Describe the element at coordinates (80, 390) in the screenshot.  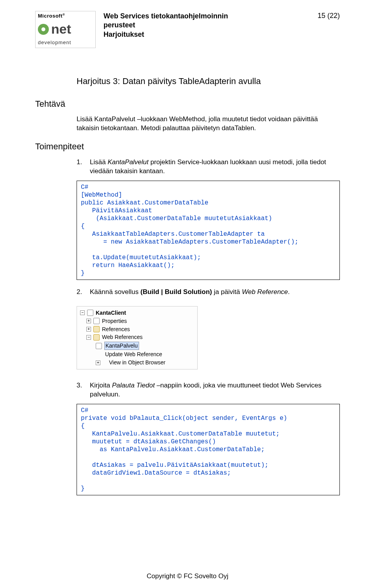
I see `step-3-number: 3.` at that location.